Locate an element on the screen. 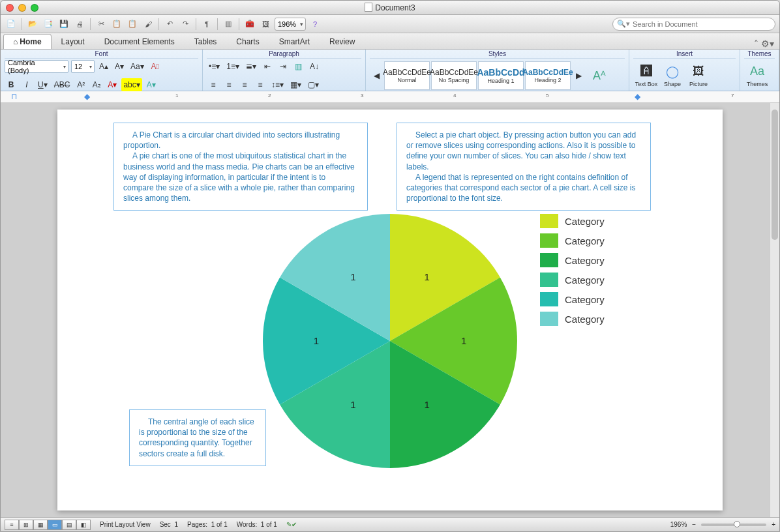 This screenshot has height=532, width=780. insert-textbox-button: 🅰Text Box is located at coordinates (646, 76).